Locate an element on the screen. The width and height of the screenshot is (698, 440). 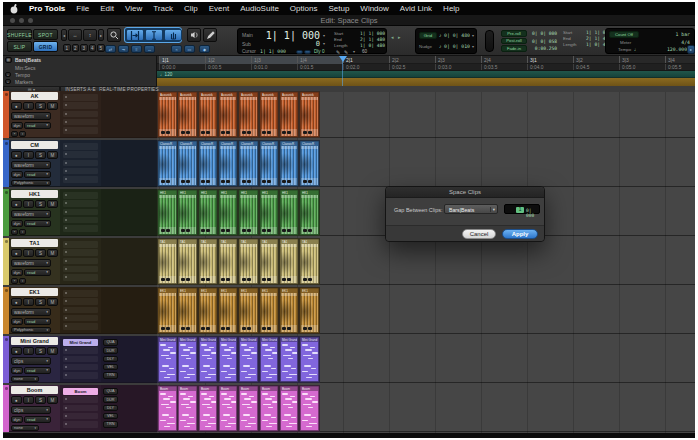
elastic-audio-icon: ▪ is located at coordinates (14, 232).